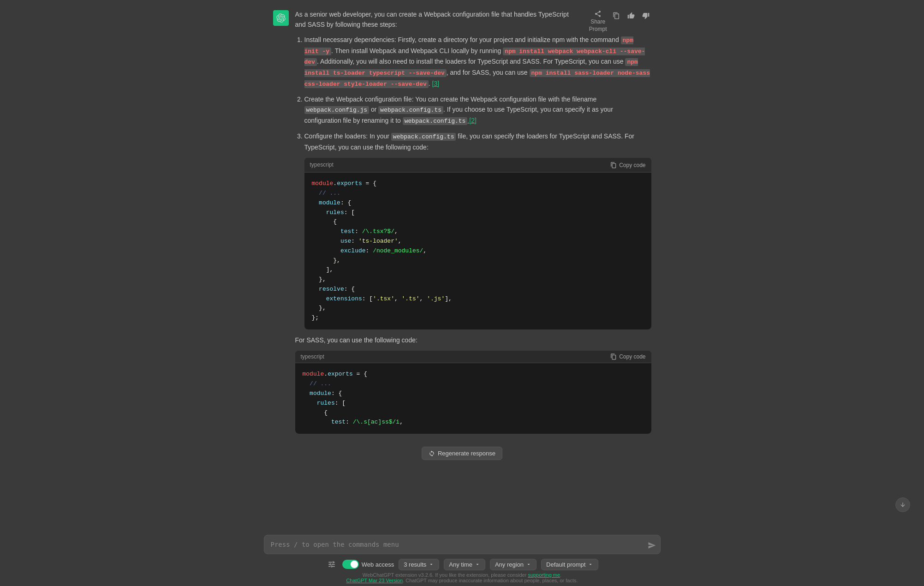 The height and width of the screenshot is (586, 924). Describe the element at coordinates (313, 357) in the screenshot. I see `code-lang-2: typescript` at that location.